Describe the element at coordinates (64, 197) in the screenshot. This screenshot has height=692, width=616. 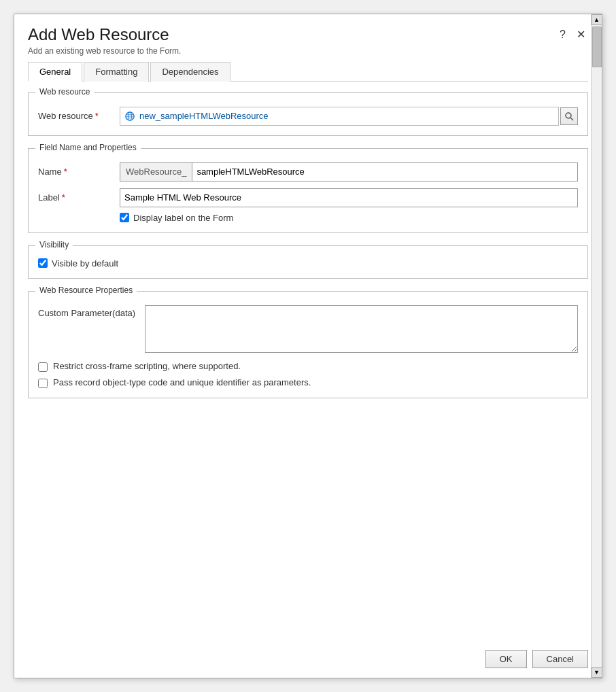
I see `label-required-star: *` at that location.